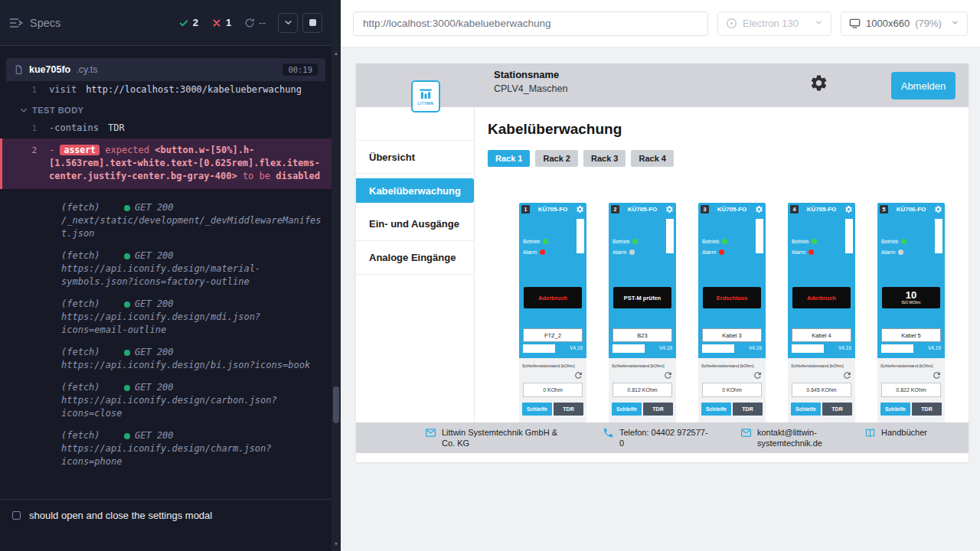  I want to click on rack-tab: Rack 1, so click(508, 158).